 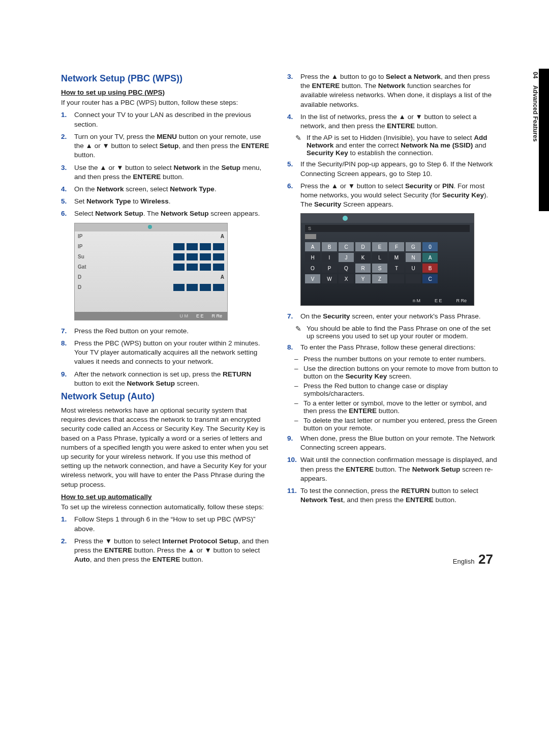 What do you see at coordinates (151, 267) in the screenshot?
I see `ip-row: Gat` at bounding box center [151, 267].